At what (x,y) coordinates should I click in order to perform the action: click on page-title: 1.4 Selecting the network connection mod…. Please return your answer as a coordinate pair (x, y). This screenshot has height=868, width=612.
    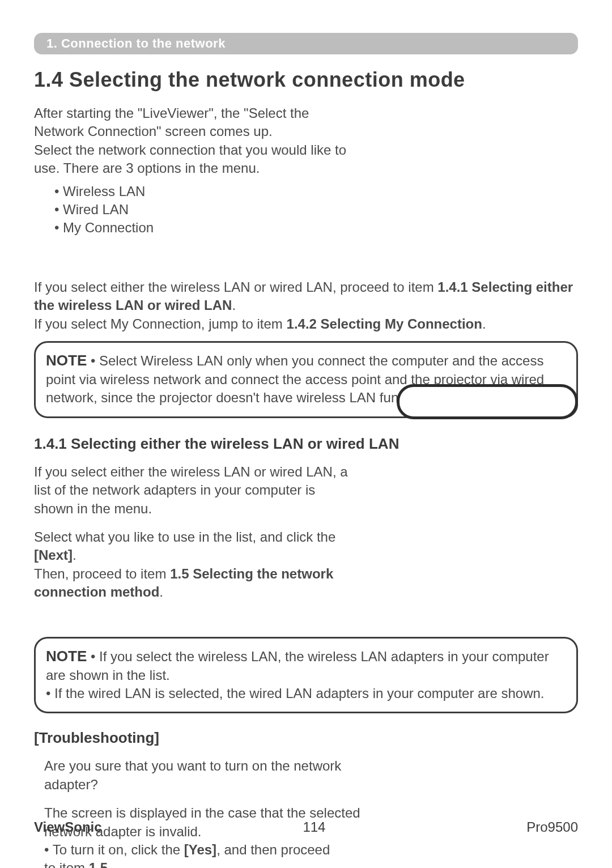
    Looking at the image, I should click on (306, 80).